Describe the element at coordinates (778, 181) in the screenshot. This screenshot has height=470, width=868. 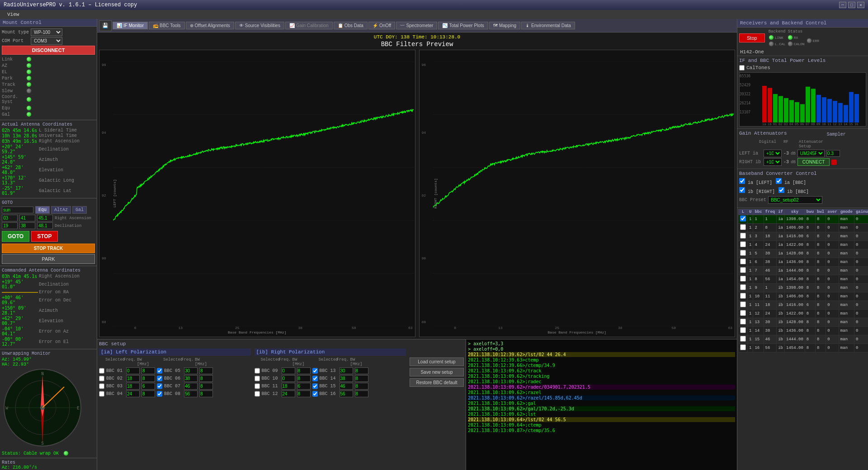
I see `ia-bbc-checkbox` at that location.